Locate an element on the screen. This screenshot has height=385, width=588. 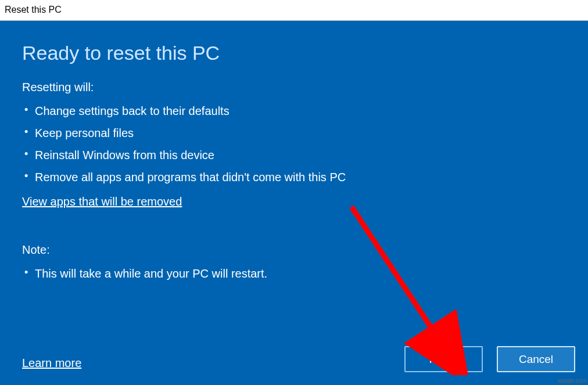
cancel-button: Cancel is located at coordinates (536, 359).